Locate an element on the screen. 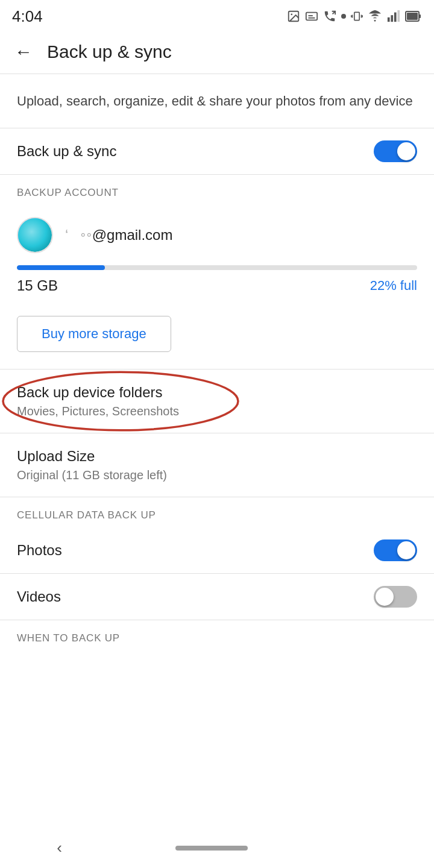  signal-icon is located at coordinates (394, 16).